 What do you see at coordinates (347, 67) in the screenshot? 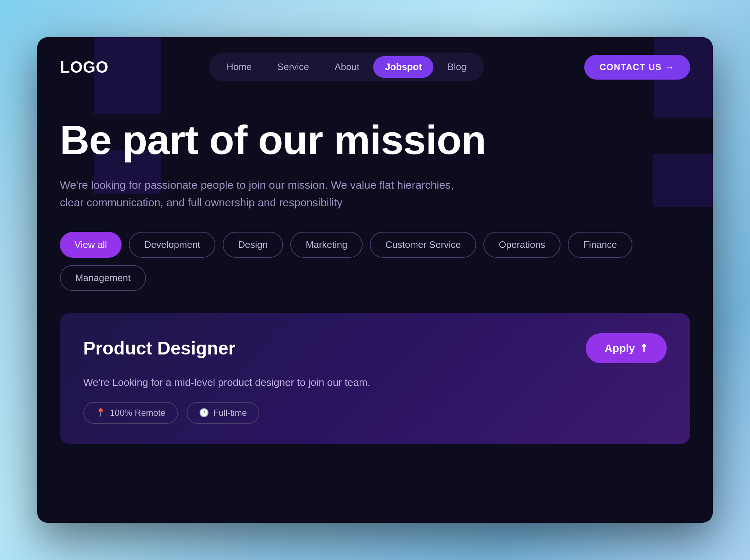
I see `nav-item-about: About` at bounding box center [347, 67].